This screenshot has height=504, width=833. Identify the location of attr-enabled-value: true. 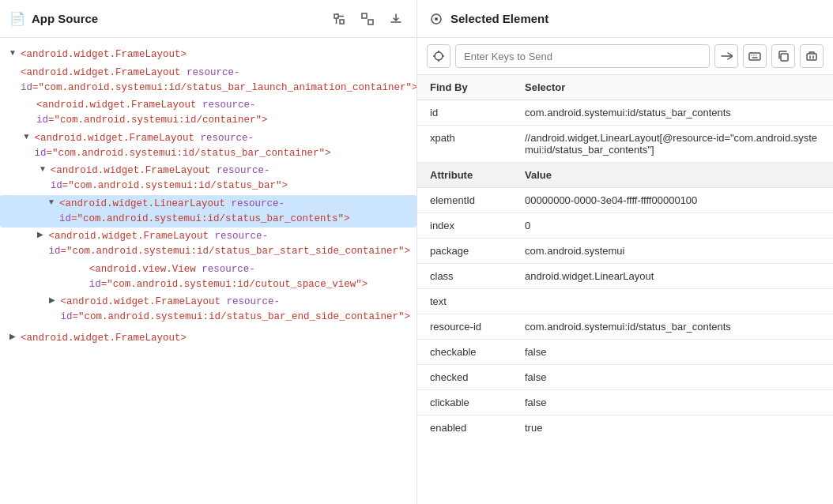
(673, 428).